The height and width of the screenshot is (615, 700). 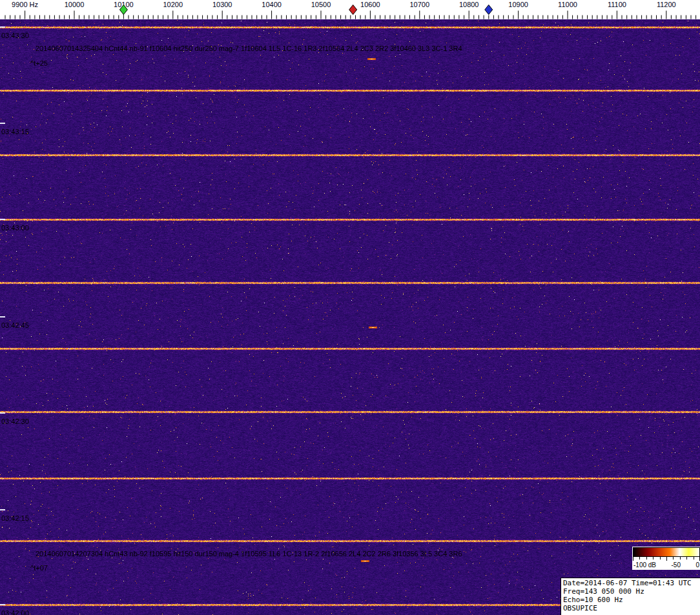 I want to click on colorbar-ticks, so click(x=666, y=559).